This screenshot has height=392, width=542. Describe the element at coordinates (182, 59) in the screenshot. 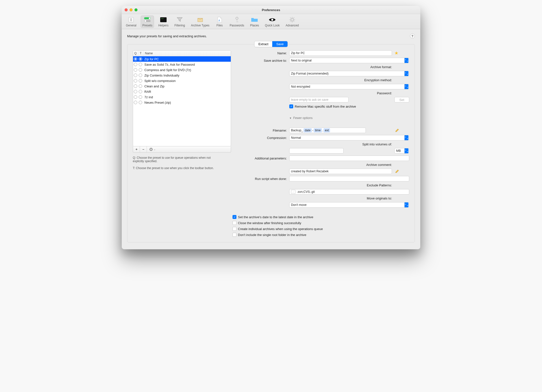

I see `table-row: Zip for PC` at that location.